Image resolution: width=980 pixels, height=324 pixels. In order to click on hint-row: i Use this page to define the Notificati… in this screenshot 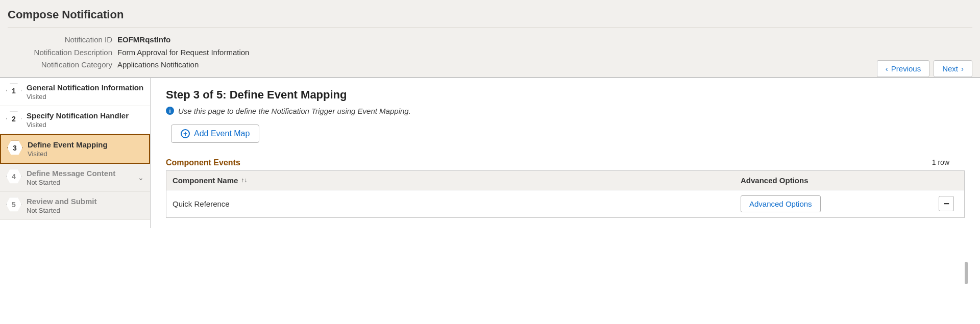, I will do `click(566, 111)`.